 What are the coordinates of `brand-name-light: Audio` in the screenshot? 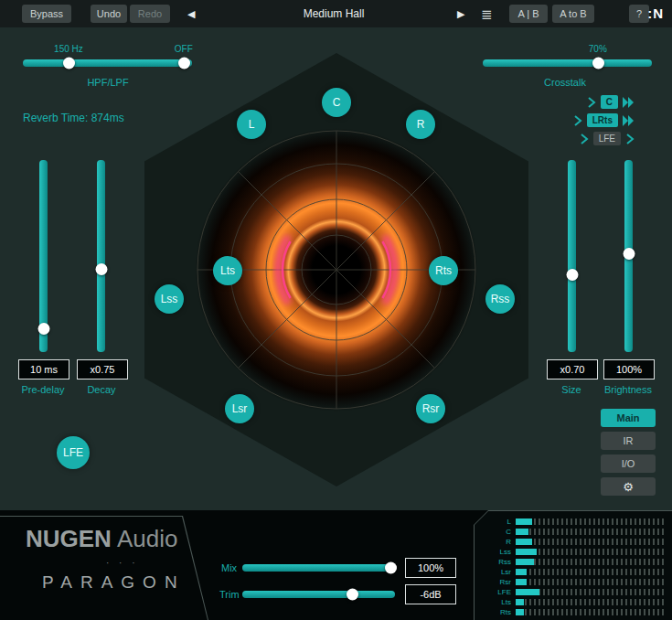 It's located at (148, 539).